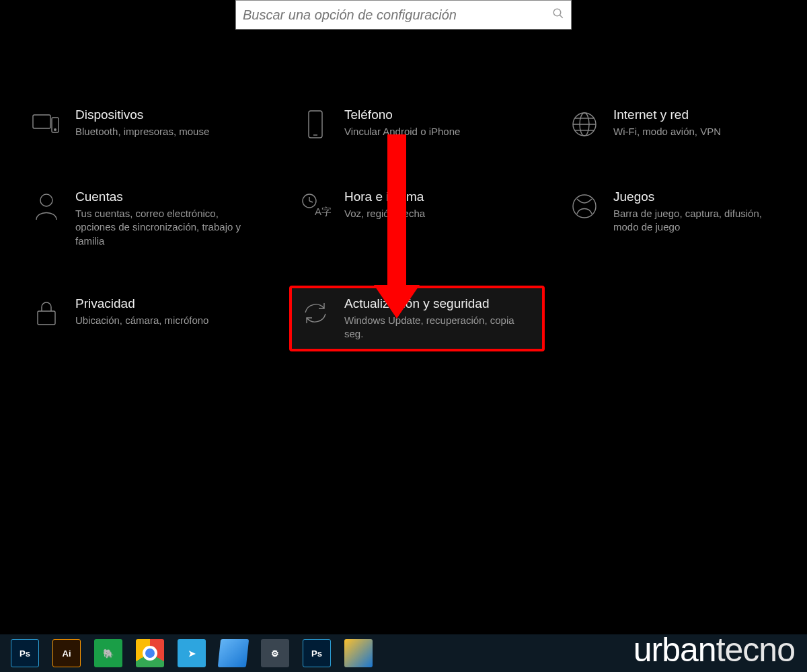 This screenshot has width=807, height=672. Describe the element at coordinates (323, 211) in the screenshot. I see `svg-text: A字` at that location.